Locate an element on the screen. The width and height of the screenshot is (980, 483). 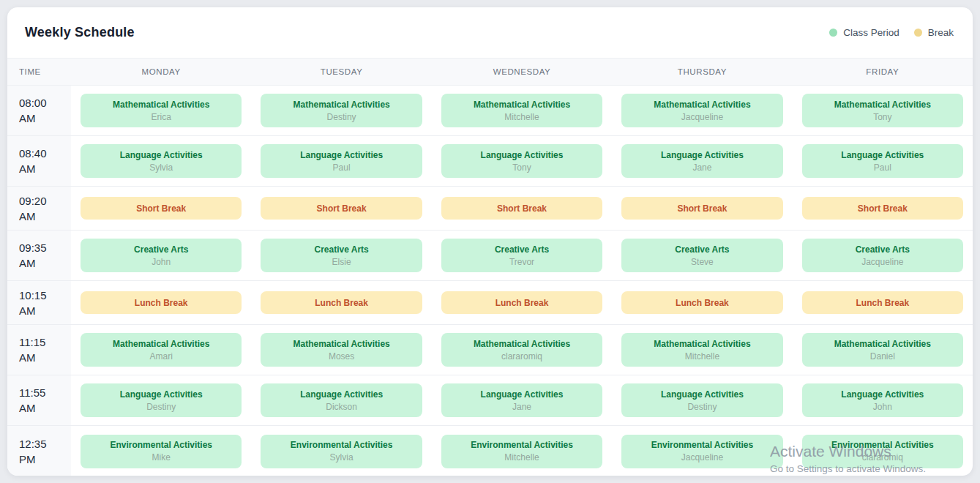
teacher-name: John is located at coordinates (883, 407).